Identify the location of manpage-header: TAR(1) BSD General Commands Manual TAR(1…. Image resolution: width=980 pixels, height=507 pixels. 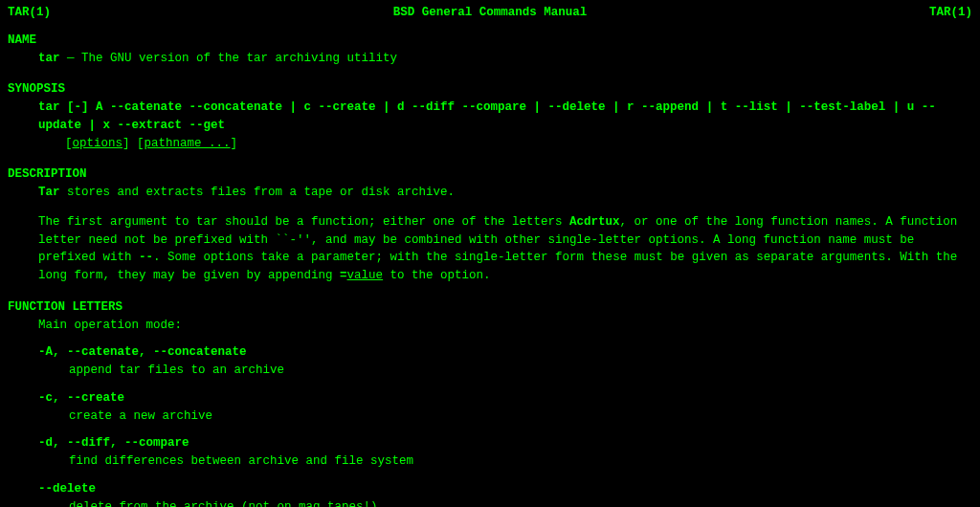
(490, 13).